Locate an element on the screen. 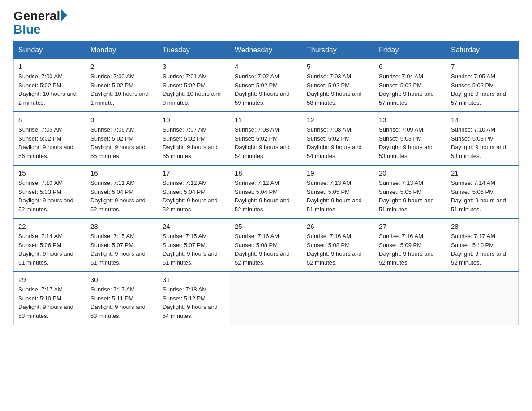 This screenshot has width=532, height=411. day-number: 6 is located at coordinates (410, 66).